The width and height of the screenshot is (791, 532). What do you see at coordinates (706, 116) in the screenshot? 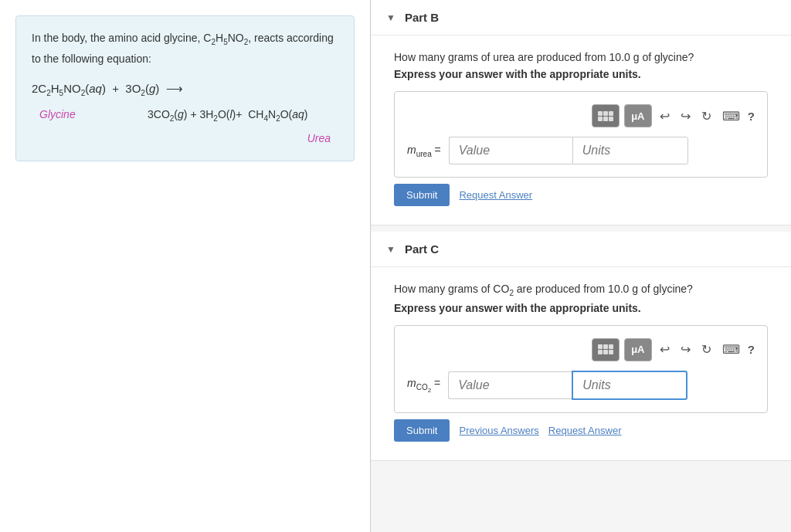
I see `part-b-refresh-button: ↻` at bounding box center [706, 116].